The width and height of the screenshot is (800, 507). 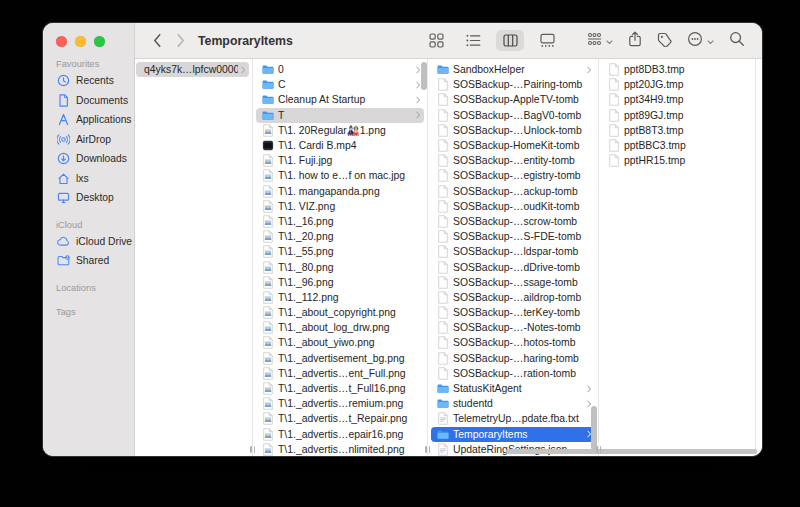 I want to click on file-item: T\1. 20Regular🎎1.png, so click(x=340, y=130).